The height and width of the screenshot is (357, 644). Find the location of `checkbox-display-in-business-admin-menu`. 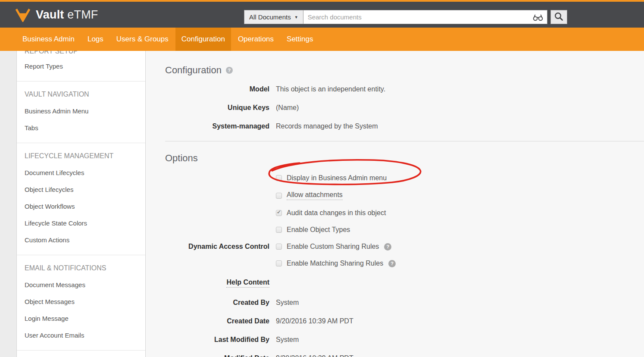

checkbox-display-in-business-admin-menu is located at coordinates (279, 178).